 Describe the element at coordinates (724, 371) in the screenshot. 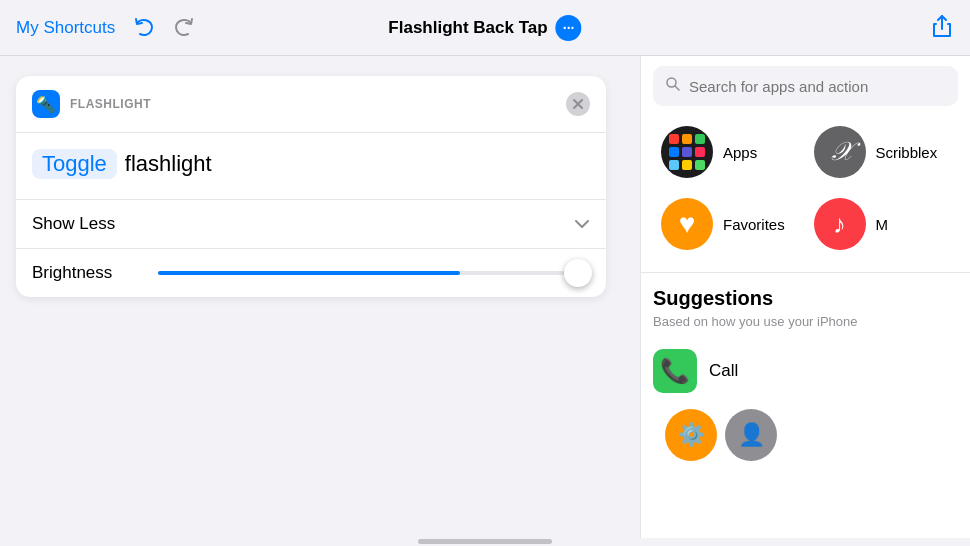

I see `call-label: Call` at that location.